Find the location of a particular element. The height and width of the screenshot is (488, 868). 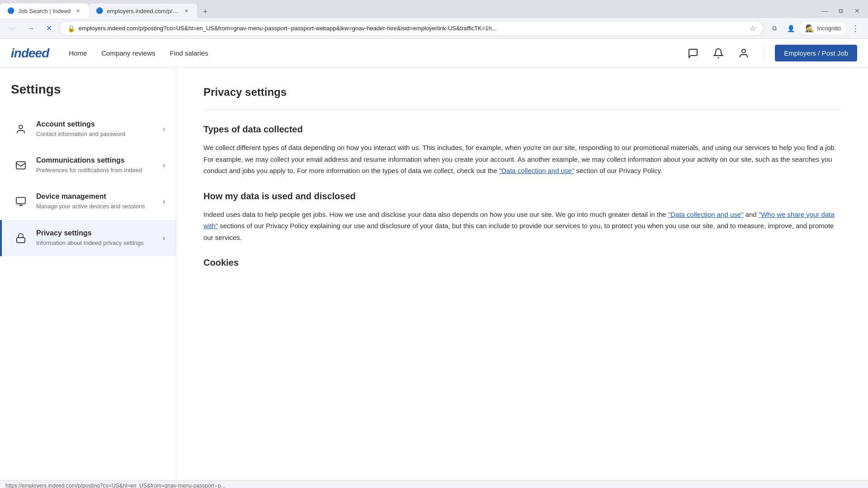

browser-tabs: 🔵 Job Search | Indeed ✕ 🔵 employers.inde… is located at coordinates (434, 9).